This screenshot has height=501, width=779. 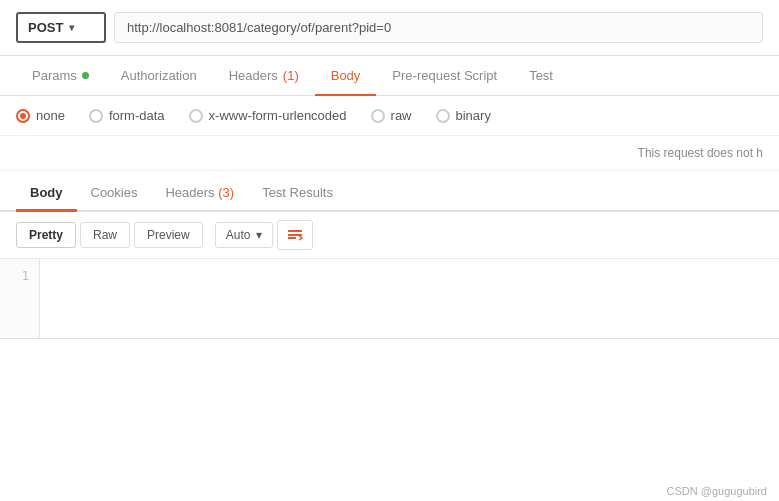 What do you see at coordinates (61, 28) in the screenshot?
I see `method-dropdown: POST ▾` at bounding box center [61, 28].